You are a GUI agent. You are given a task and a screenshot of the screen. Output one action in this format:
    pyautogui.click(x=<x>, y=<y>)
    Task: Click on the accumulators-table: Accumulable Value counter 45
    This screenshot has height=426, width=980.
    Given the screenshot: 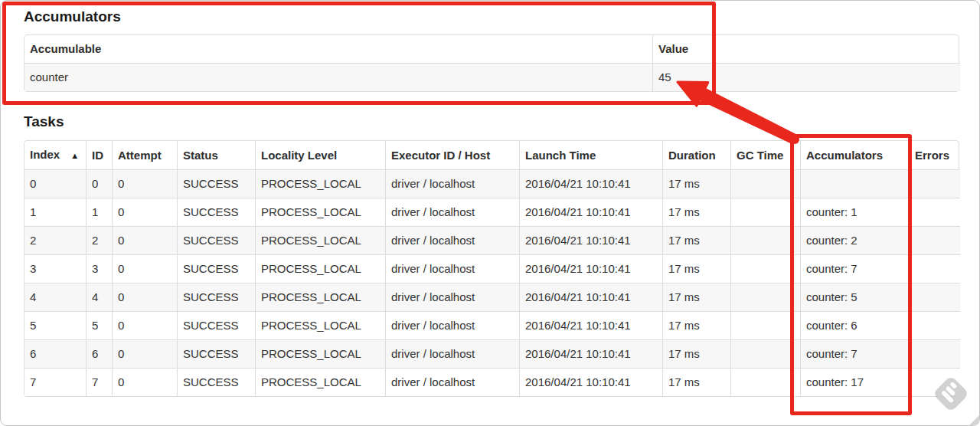 What is the action you would take?
    pyautogui.click(x=492, y=63)
    